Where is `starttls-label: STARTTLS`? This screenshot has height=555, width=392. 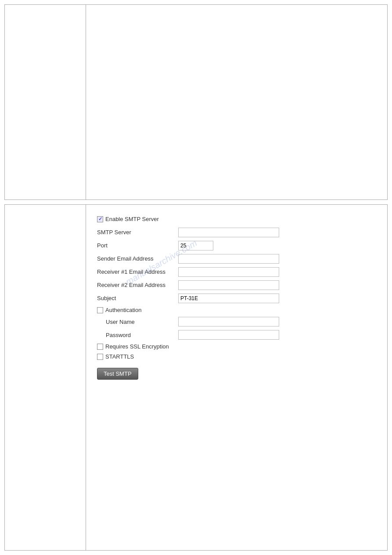 starttls-label: STARTTLS is located at coordinates (119, 357).